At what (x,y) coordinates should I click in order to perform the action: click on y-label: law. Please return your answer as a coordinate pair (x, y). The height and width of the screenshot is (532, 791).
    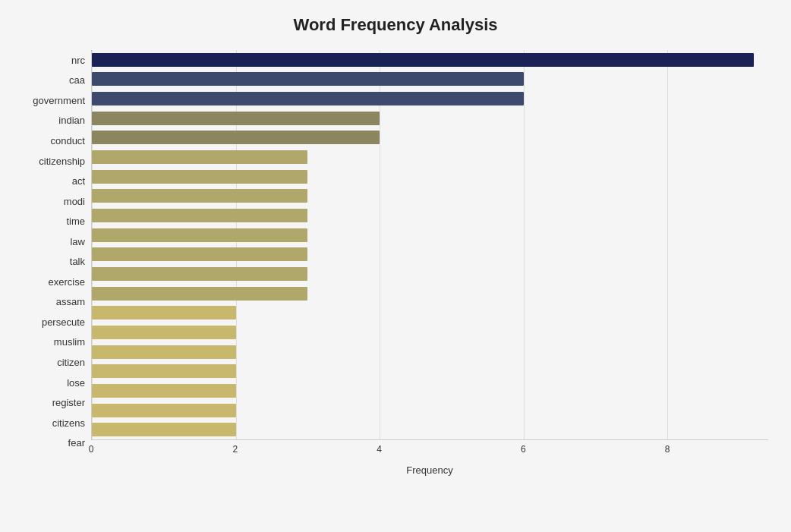
    Looking at the image, I should click on (77, 241).